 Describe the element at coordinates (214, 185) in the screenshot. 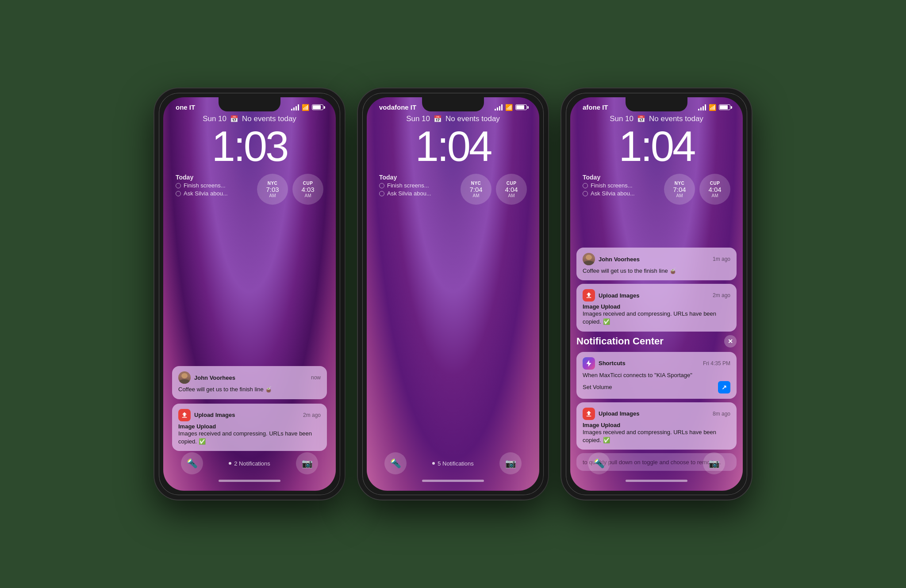

I see `widget-tasks: Today Finish screens... Ask Silvia abou.…` at that location.